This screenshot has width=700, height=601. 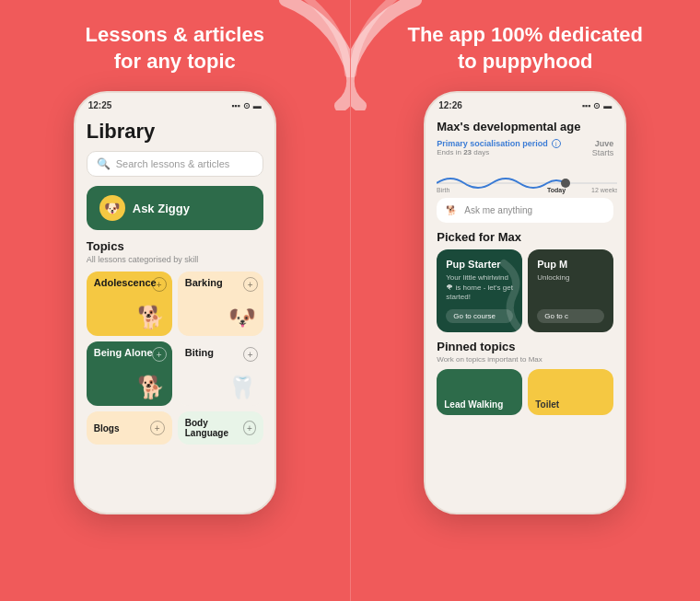 I want to click on topic-card-body-language: Body Language +, so click(x=221, y=428).